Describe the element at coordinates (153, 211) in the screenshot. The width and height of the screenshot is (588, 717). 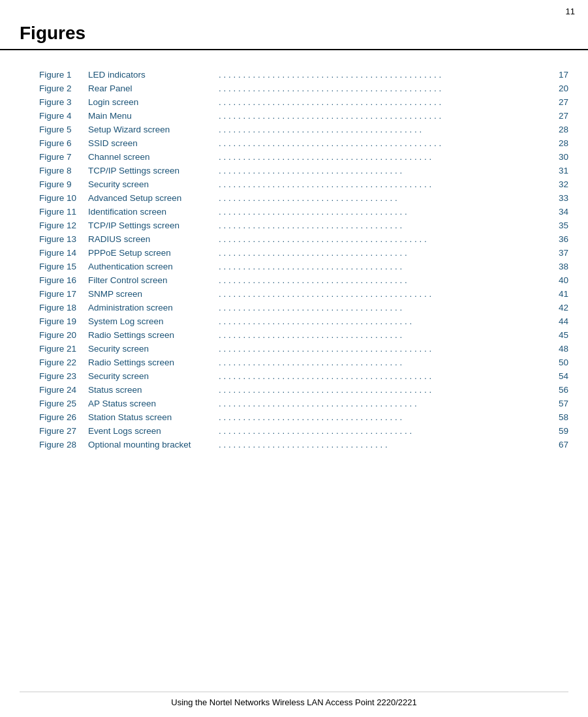
I see `figure-name: Identification screen` at that location.